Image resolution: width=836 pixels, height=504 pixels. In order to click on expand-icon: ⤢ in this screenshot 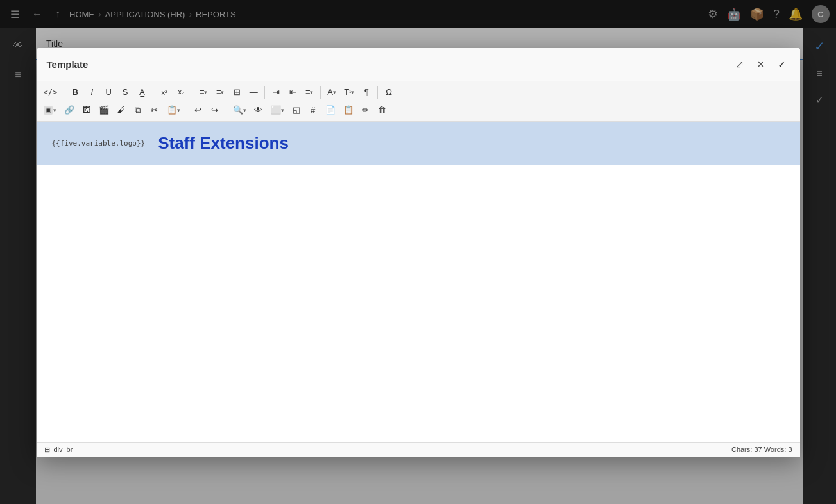, I will do `click(739, 64)`.